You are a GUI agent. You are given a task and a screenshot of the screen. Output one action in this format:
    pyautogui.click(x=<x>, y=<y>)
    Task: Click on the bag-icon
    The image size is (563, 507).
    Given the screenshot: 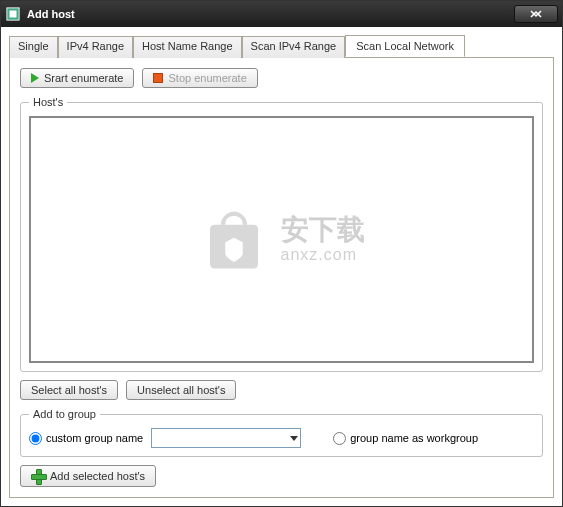 What is the action you would take?
    pyautogui.click(x=234, y=240)
    